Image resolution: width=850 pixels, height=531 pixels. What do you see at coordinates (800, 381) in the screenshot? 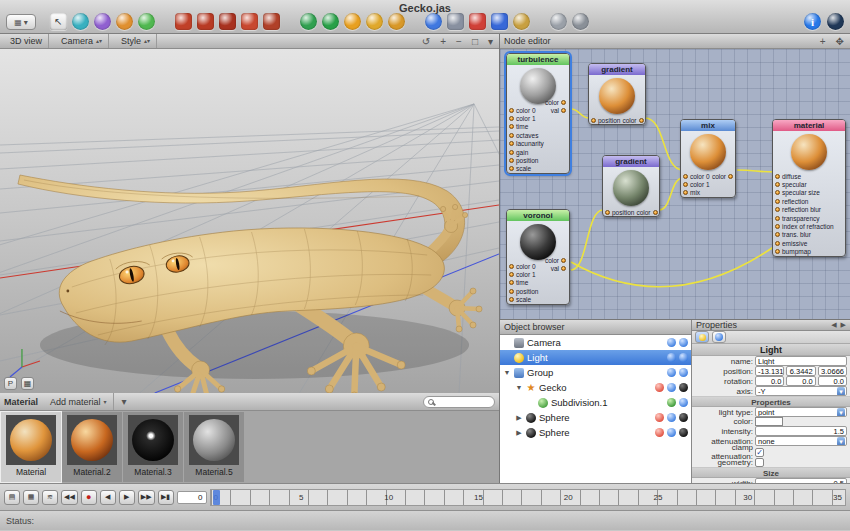
I see `rotation-y-field: 0.0` at bounding box center [800, 381].